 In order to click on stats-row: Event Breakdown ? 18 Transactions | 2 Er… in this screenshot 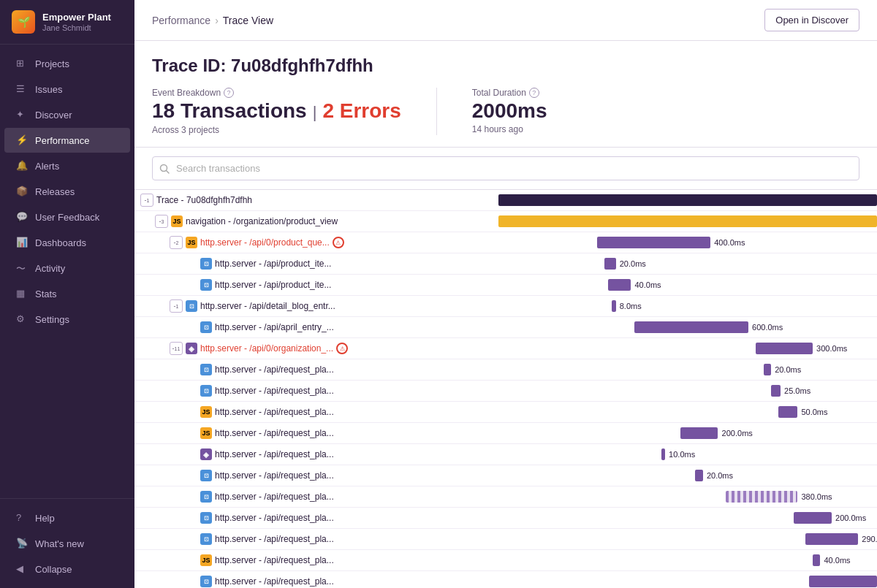, I will do `click(506, 111)`.